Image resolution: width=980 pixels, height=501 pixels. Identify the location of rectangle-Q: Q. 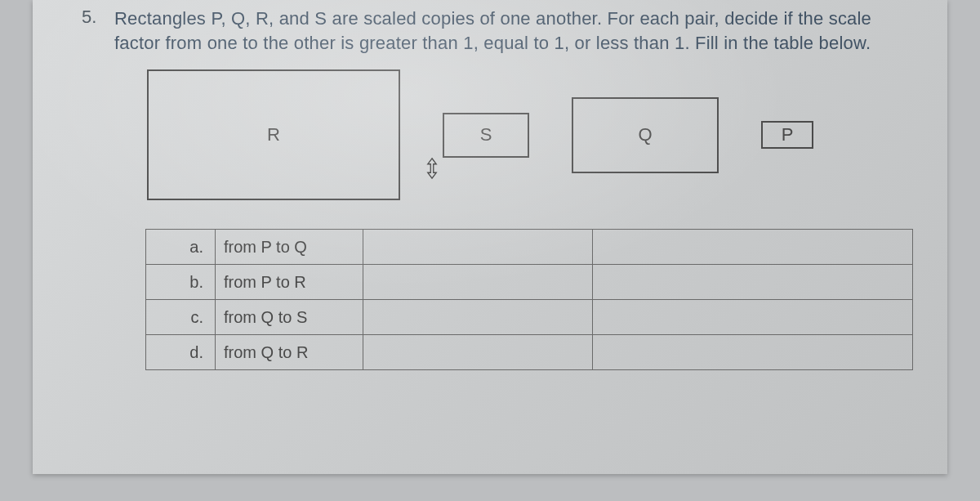
(645, 136).